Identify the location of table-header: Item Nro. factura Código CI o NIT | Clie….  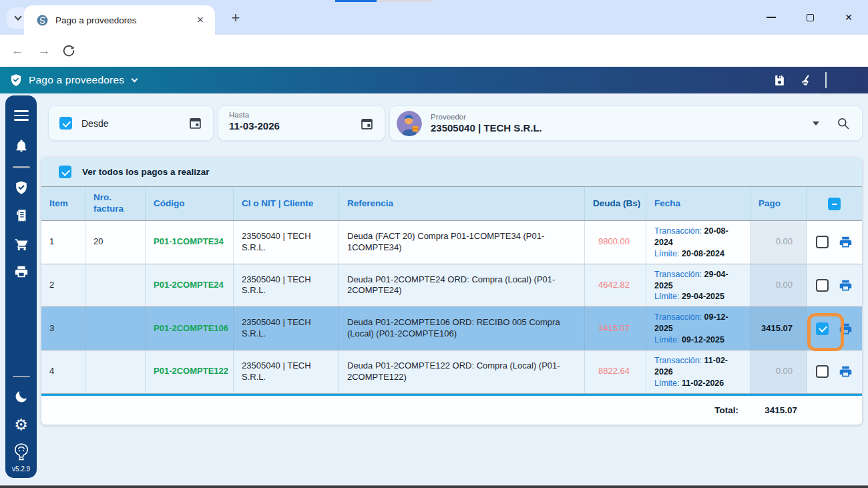
(451, 204).